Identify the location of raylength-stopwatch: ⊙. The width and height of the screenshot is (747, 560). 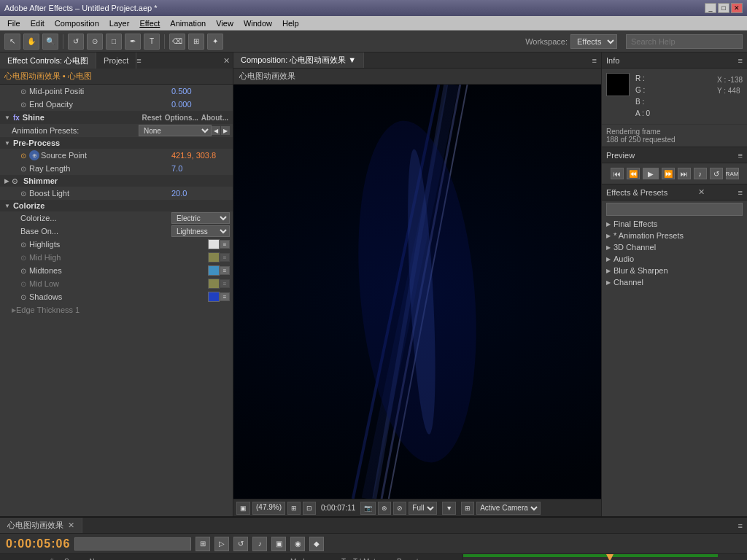
(25, 169).